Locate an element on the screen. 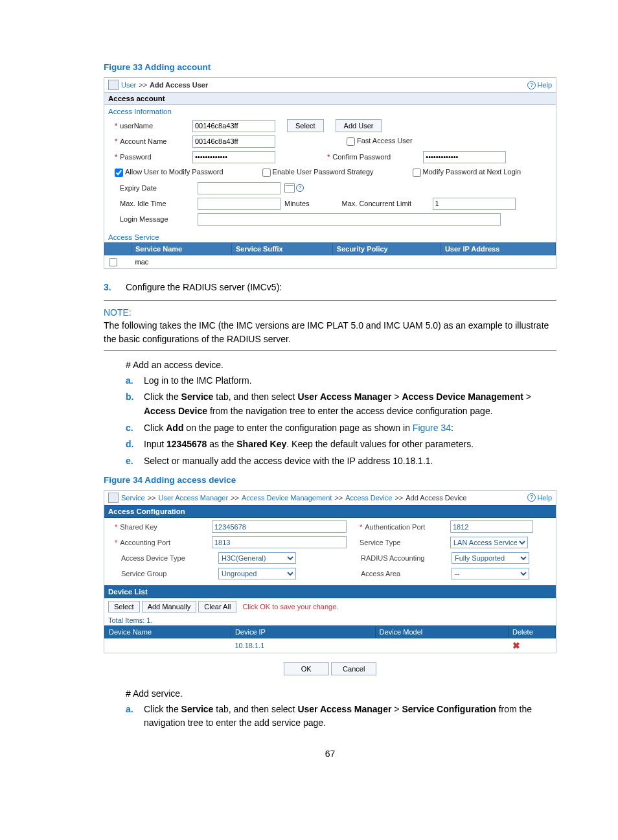  lbl-username: userName is located at coordinates (136, 126).